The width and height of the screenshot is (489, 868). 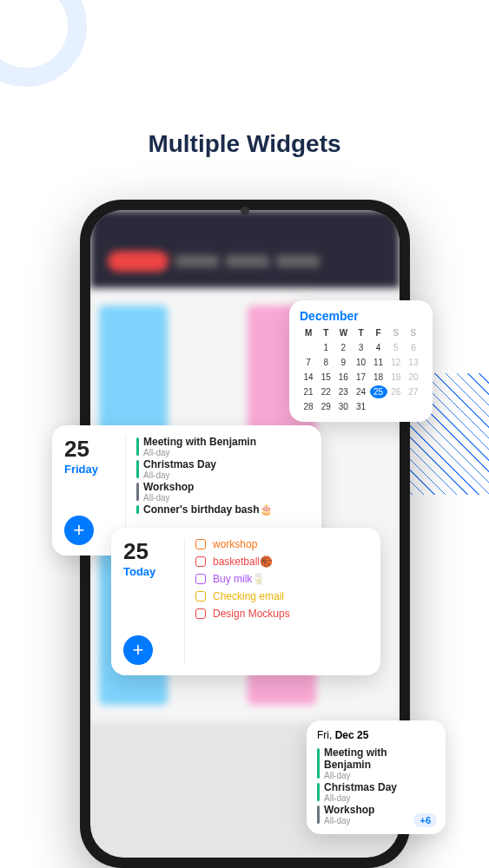 I want to click on decoration-circle, so click(x=43, y=43).